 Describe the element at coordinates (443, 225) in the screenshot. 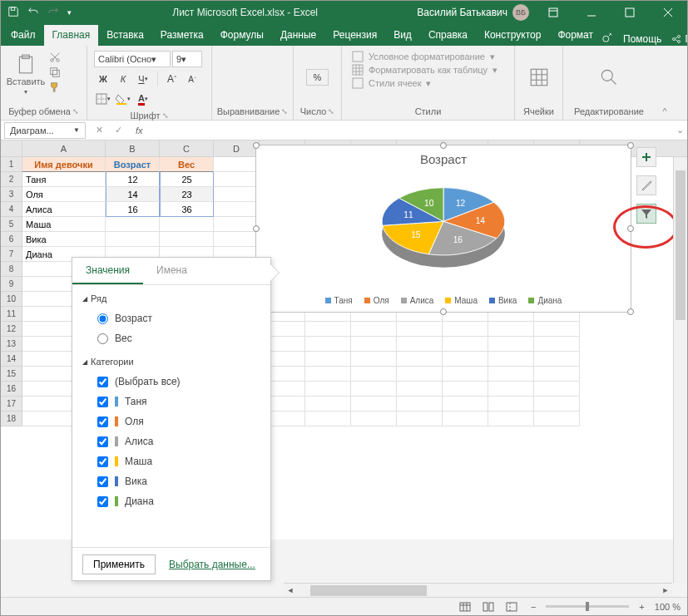

I see `pie-chart: 121416151110` at that location.